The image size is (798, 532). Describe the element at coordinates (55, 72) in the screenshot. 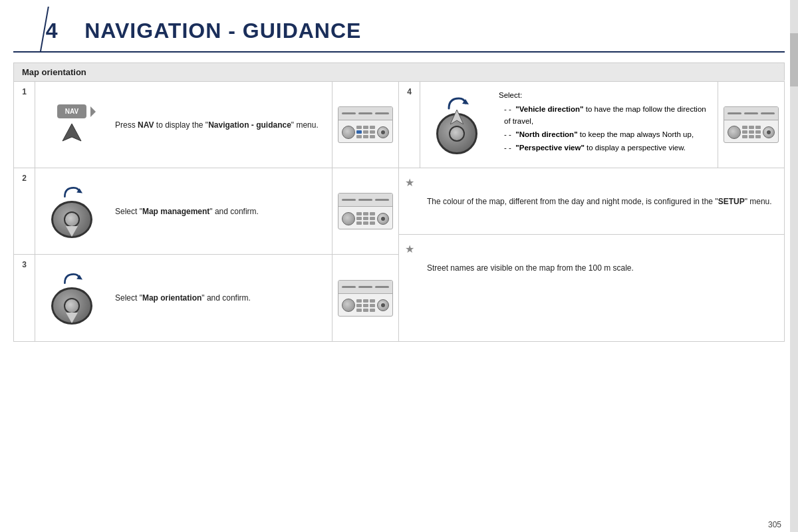

I see `section-label: Map orientation` at that location.